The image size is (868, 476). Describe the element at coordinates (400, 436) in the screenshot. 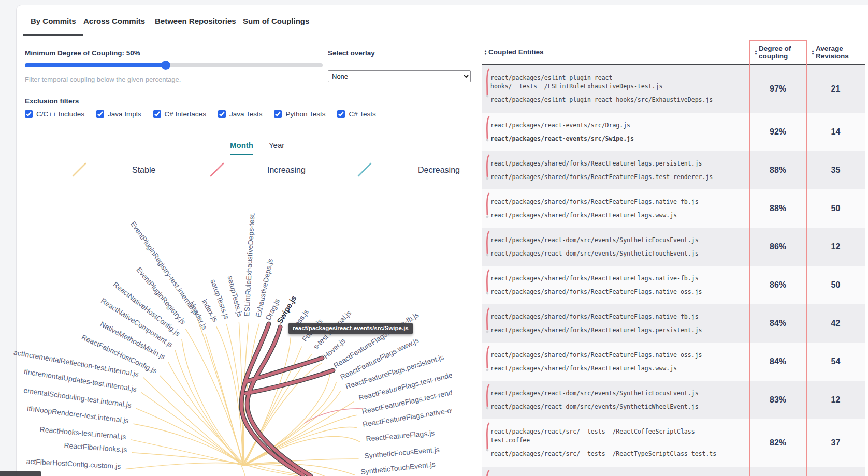

I see `chart-file-label: ReactFeatureFlags.js` at that location.